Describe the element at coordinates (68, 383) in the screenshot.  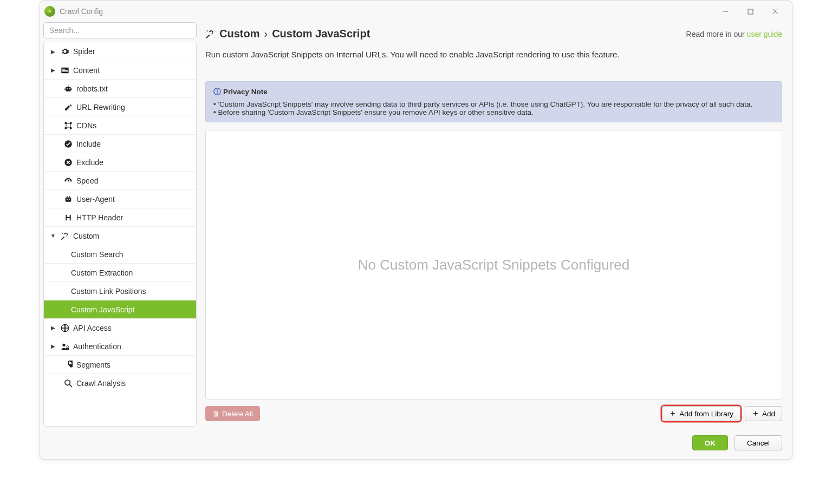
I see `search-icon` at that location.